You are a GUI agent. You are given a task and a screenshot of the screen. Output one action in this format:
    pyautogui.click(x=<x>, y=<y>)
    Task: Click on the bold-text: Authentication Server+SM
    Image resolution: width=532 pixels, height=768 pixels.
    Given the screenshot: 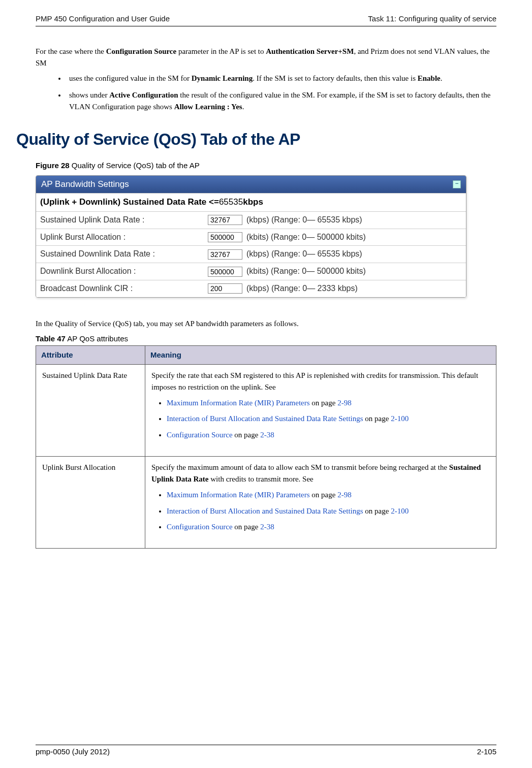 What is the action you would take?
    pyautogui.click(x=310, y=51)
    